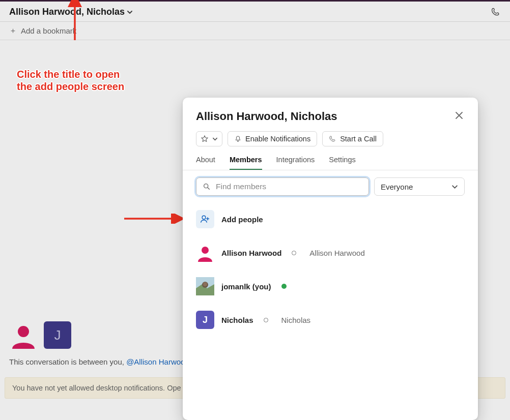 This screenshot has width=510, height=420. What do you see at coordinates (205, 139) in the screenshot?
I see `star-icon` at bounding box center [205, 139].